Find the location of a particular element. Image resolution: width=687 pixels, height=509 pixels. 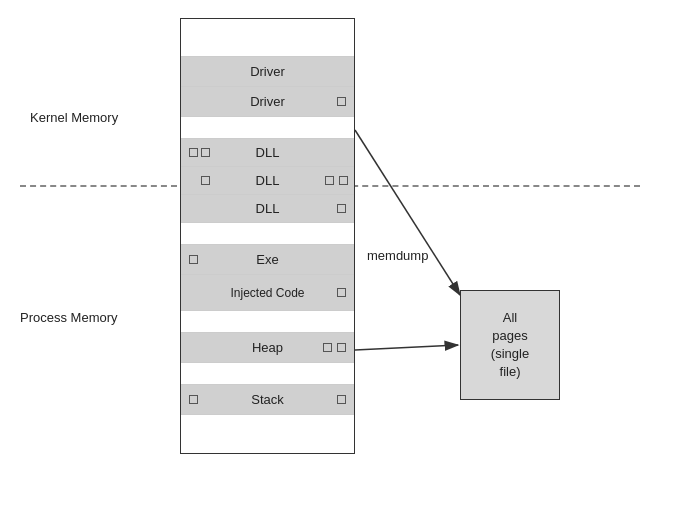

dll2-right-sq2 is located at coordinates (344, 180).